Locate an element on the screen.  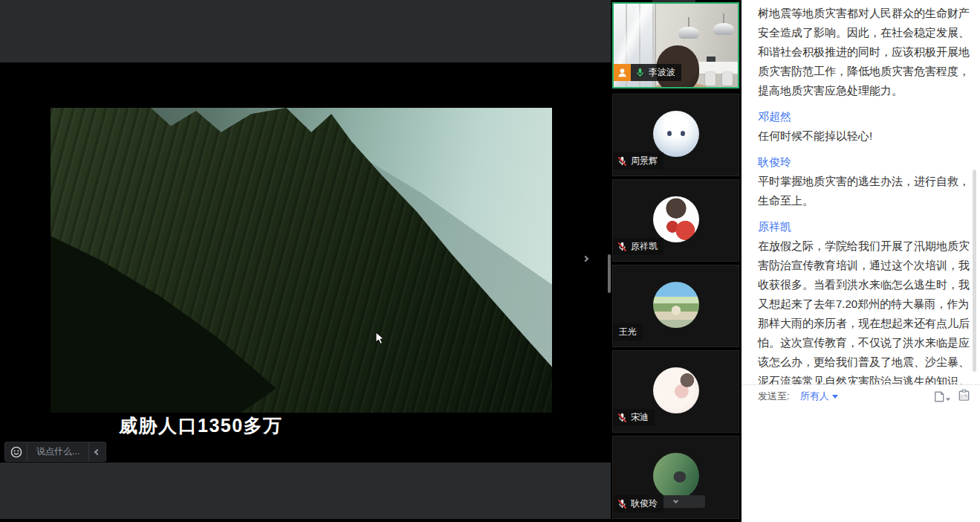
send-to-label: 发送至: is located at coordinates (774, 396).